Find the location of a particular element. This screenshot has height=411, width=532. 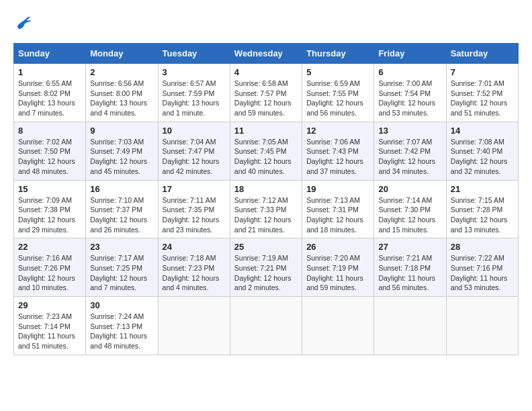

calendar-cell: 30 Sunrise: 7:24 AM Sunset: 7:13 PM Dayl… is located at coordinates (122, 326).